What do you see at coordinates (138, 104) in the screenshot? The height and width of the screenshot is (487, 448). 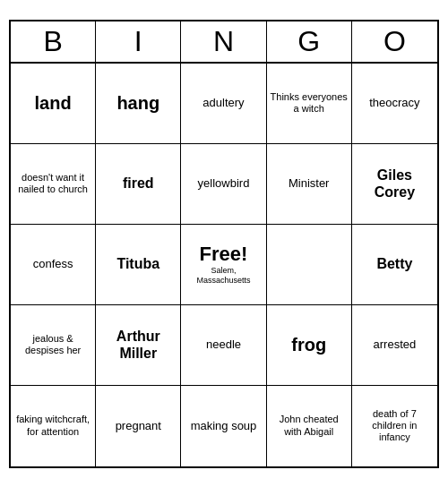 I see `cell-1: hang` at bounding box center [138, 104].